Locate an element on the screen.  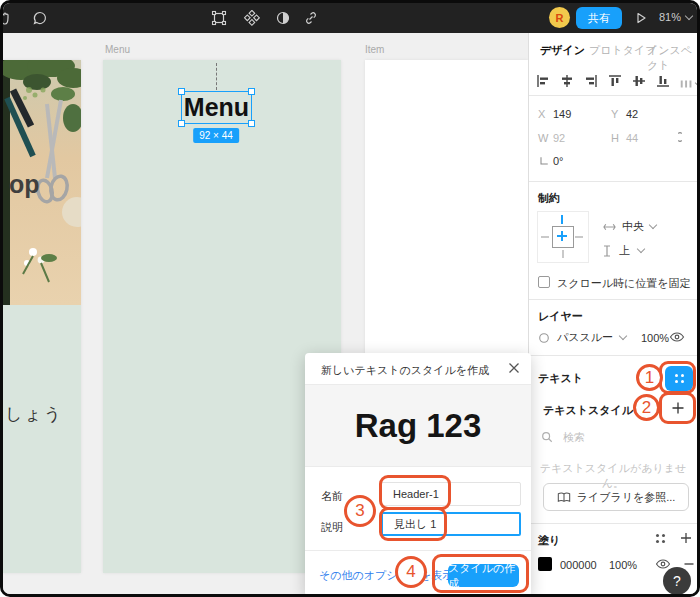
blend-icon is located at coordinates (544, 338).